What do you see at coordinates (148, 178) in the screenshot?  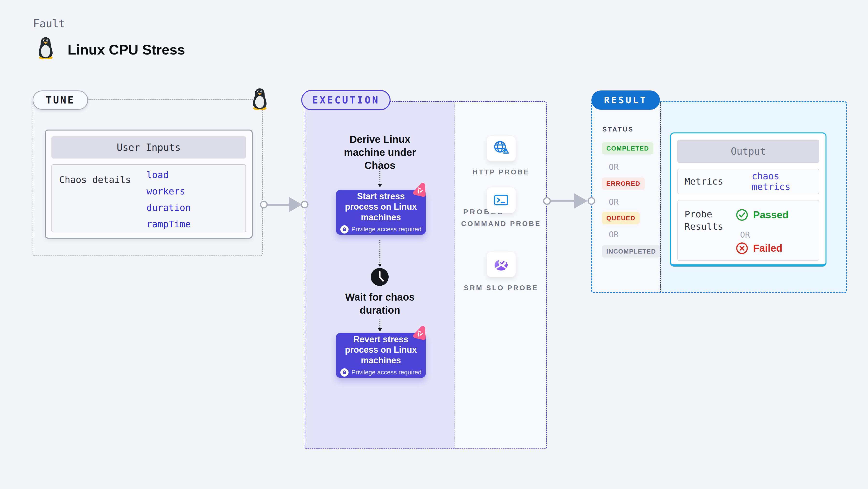 I see `tune-section: User Inputs Chaos details load workers d…` at bounding box center [148, 178].